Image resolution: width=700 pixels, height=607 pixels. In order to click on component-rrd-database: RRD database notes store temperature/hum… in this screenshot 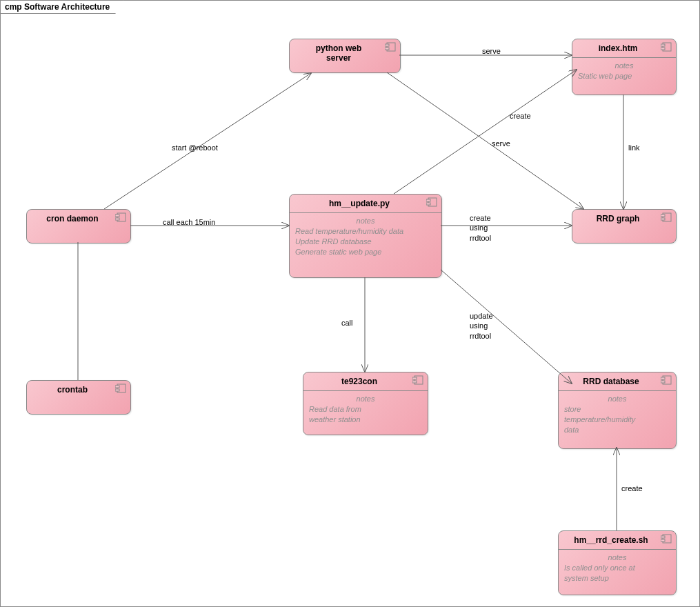, I will do `click(617, 410)`.